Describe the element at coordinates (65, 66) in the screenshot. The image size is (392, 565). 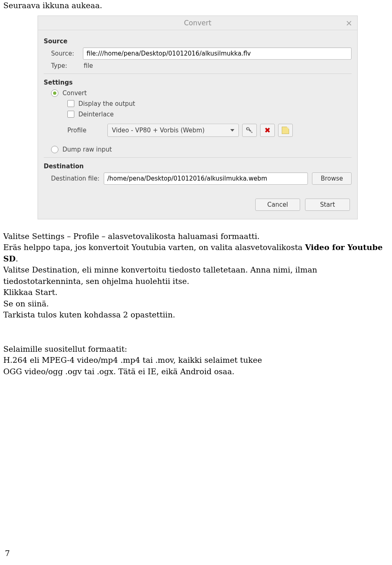
I see `type-label: Type:` at that location.